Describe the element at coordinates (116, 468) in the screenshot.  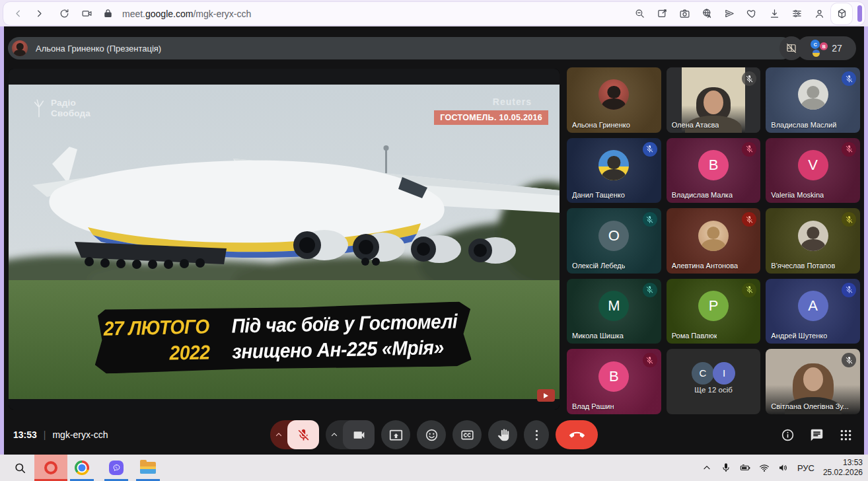
I see `taskbar-viber-button` at that location.